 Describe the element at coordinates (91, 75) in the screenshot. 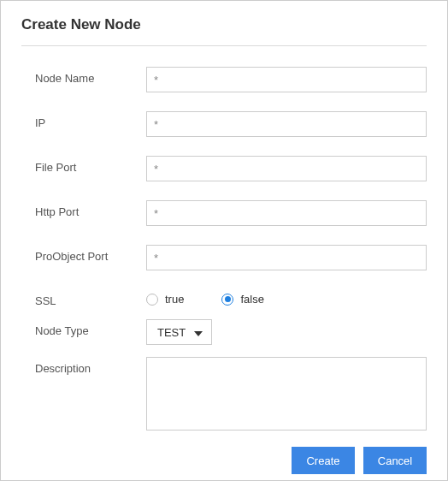

I see `label-node-name: Node Name` at that location.